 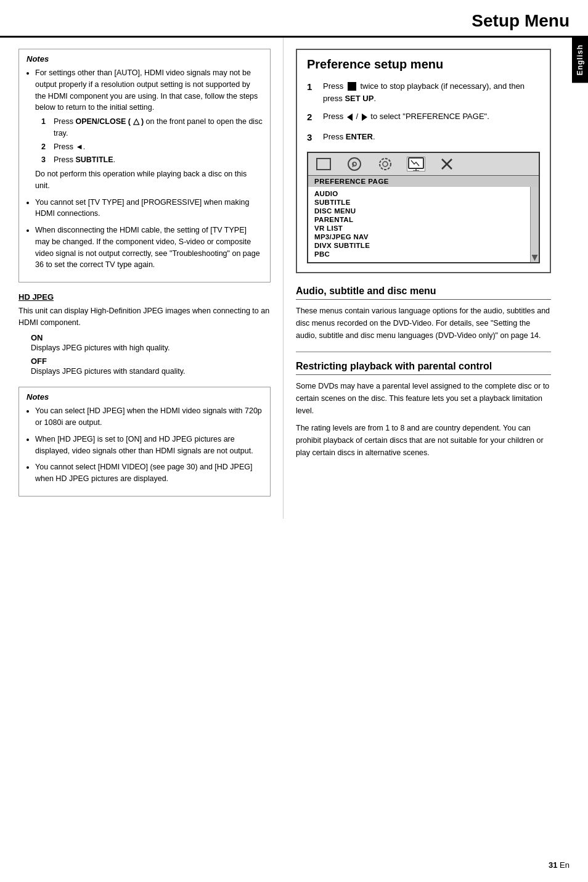 What do you see at coordinates (419, 228) in the screenshot?
I see `menu-item-vr-list: VR LIST` at bounding box center [419, 228].